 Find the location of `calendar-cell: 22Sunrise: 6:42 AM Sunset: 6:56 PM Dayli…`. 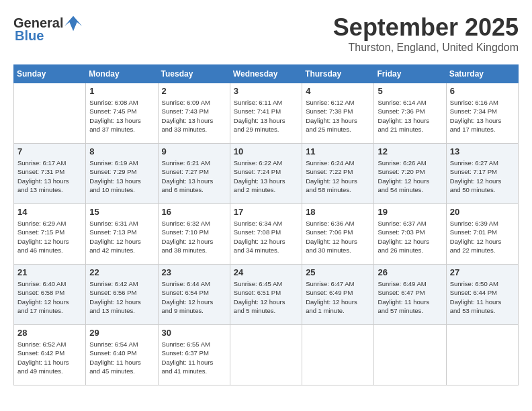

calendar-cell: 22Sunrise: 6:42 AM Sunset: 6:56 PM Dayli… is located at coordinates (122, 295).